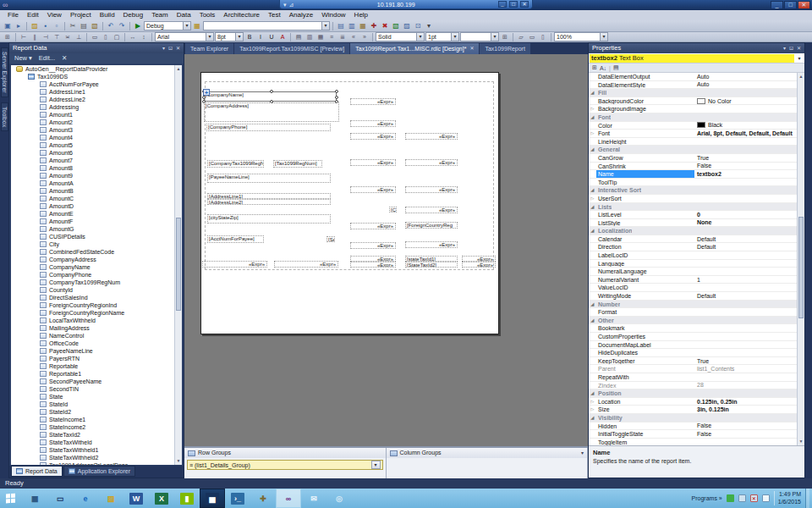  What do you see at coordinates (693, 337) in the screenshot?
I see `property-row-customproperties: CustomProperties` at bounding box center [693, 337].